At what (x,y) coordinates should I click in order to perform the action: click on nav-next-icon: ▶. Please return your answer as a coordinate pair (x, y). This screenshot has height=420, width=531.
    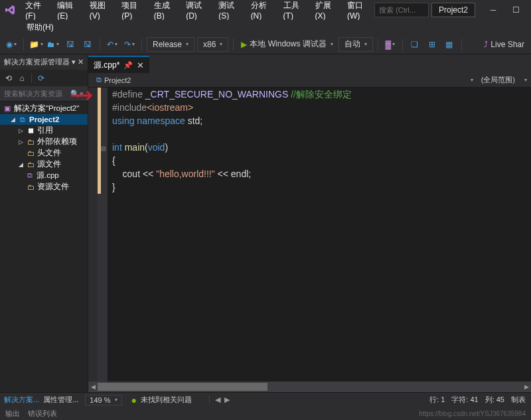
    Looking at the image, I should click on (227, 399).